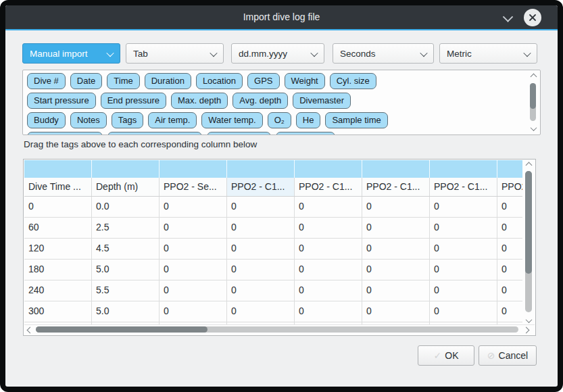 This screenshot has height=392, width=563. I want to click on tag-air-temp: Air temp., so click(172, 120).